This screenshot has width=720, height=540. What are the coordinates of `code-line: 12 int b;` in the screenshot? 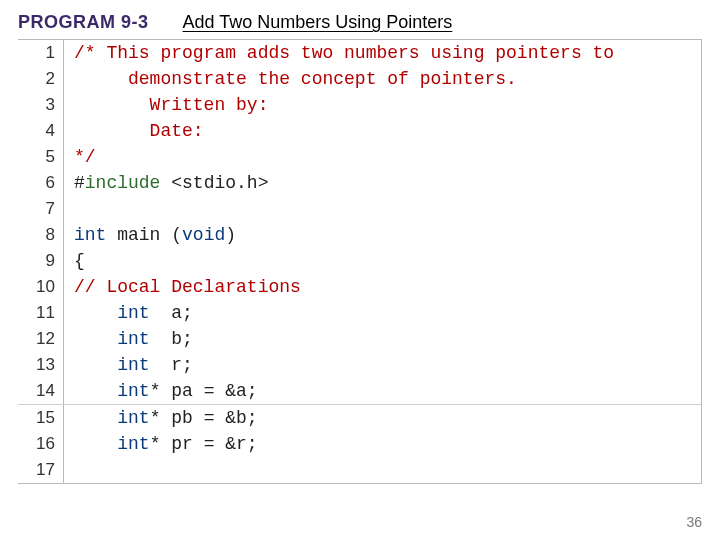 It's located at (360, 339).